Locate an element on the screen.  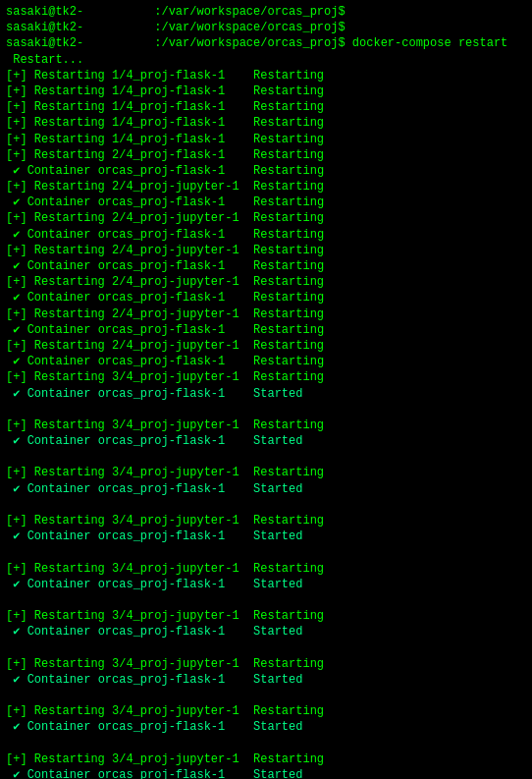
prompt-line-2: sasaki@tk2- :/var/workspace/orcas_proj$ is located at coordinates (266, 28).